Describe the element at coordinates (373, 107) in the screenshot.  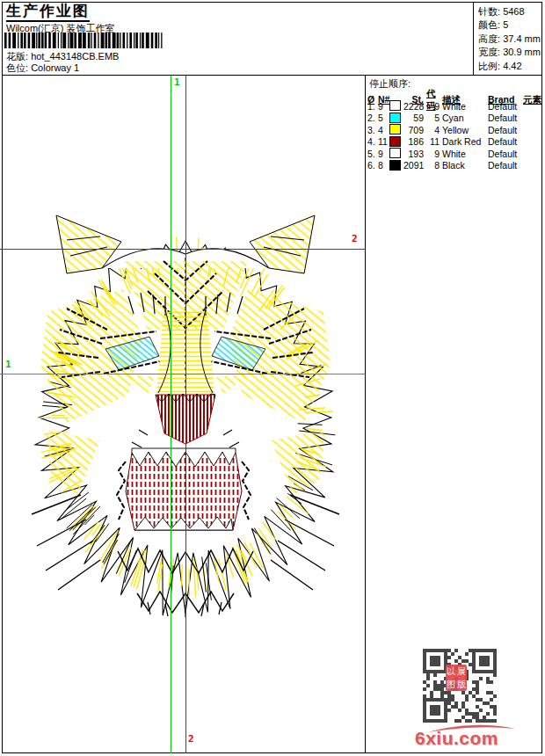
I see `row-seq: 1.` at that location.